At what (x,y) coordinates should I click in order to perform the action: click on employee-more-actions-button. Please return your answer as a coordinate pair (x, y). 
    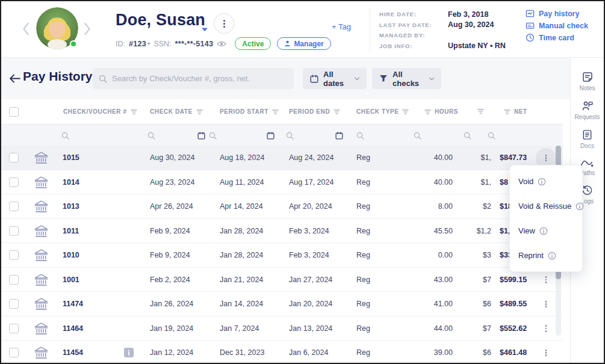
    Looking at the image, I should click on (224, 23).